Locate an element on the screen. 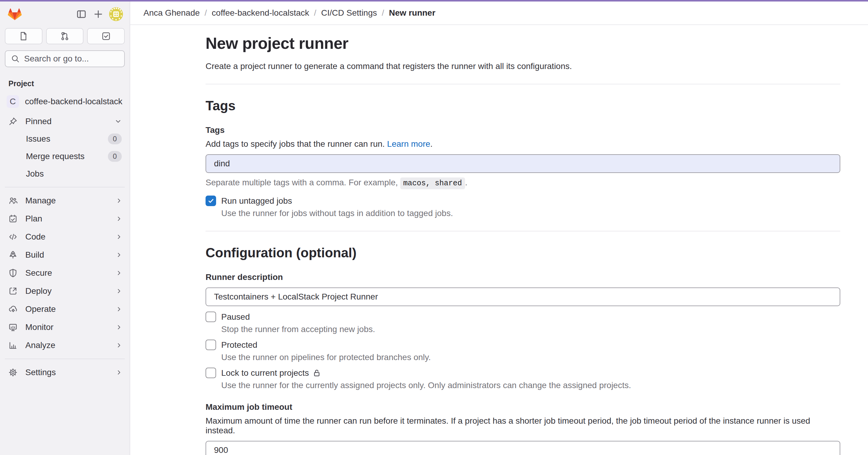 Image resolution: width=868 pixels, height=455 pixels. loading-stripe is located at coordinates (434, 1).